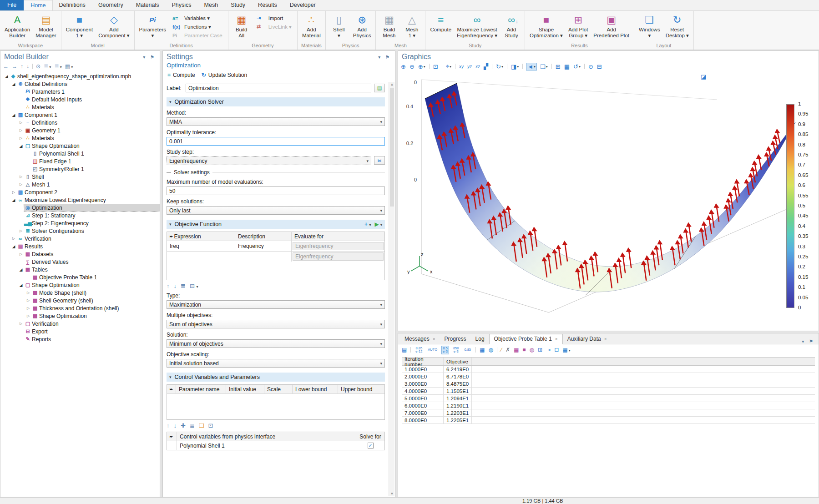  What do you see at coordinates (470, 66) in the screenshot?
I see `view-yz-button: yz` at bounding box center [470, 66].